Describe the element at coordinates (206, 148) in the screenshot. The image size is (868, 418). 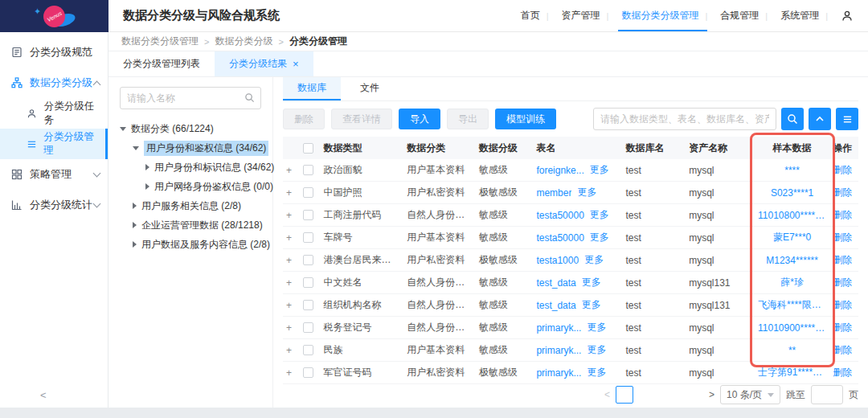
I see `tree-node-label: 用户身份和鉴权信息 (34/62)` at that location.